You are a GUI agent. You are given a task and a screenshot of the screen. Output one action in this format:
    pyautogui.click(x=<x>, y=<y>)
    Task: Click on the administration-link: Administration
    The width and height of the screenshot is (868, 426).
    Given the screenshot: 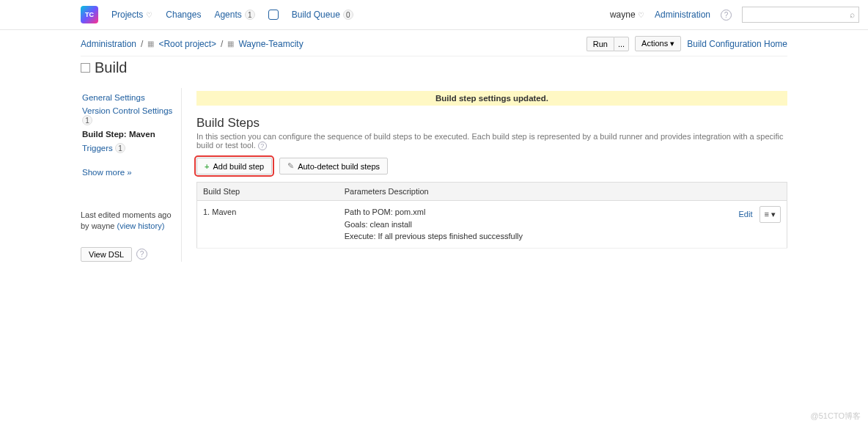 What is the action you would take?
    pyautogui.click(x=683, y=15)
    